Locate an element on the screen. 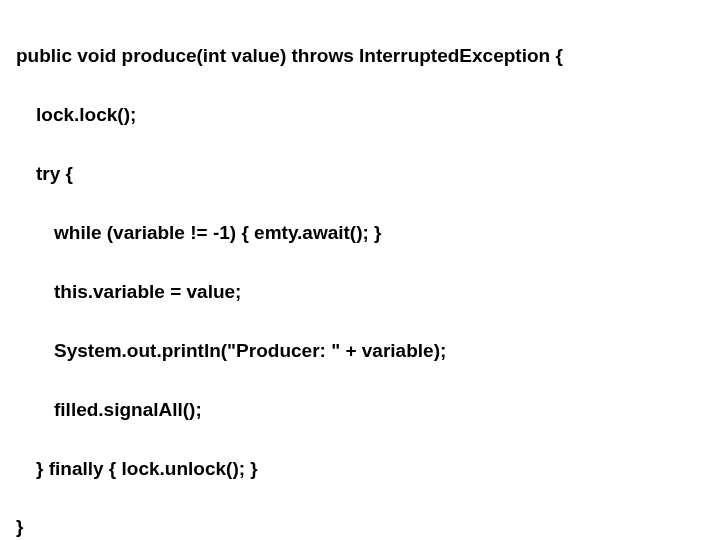 This screenshot has height=540, width=720. code-line: while (variable != -1) { emty.await(); } is located at coordinates (360, 232).